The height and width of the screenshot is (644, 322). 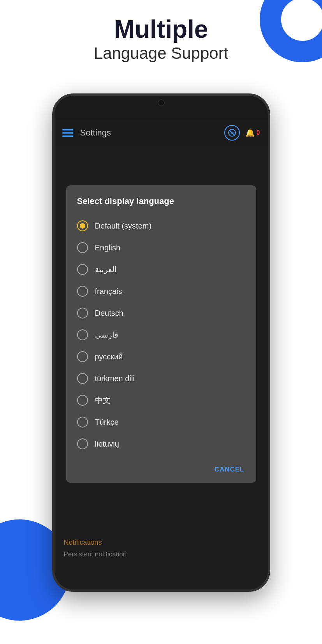 What do you see at coordinates (83, 444) in the screenshot?
I see `radio-outer-lithuanian` at bounding box center [83, 444].